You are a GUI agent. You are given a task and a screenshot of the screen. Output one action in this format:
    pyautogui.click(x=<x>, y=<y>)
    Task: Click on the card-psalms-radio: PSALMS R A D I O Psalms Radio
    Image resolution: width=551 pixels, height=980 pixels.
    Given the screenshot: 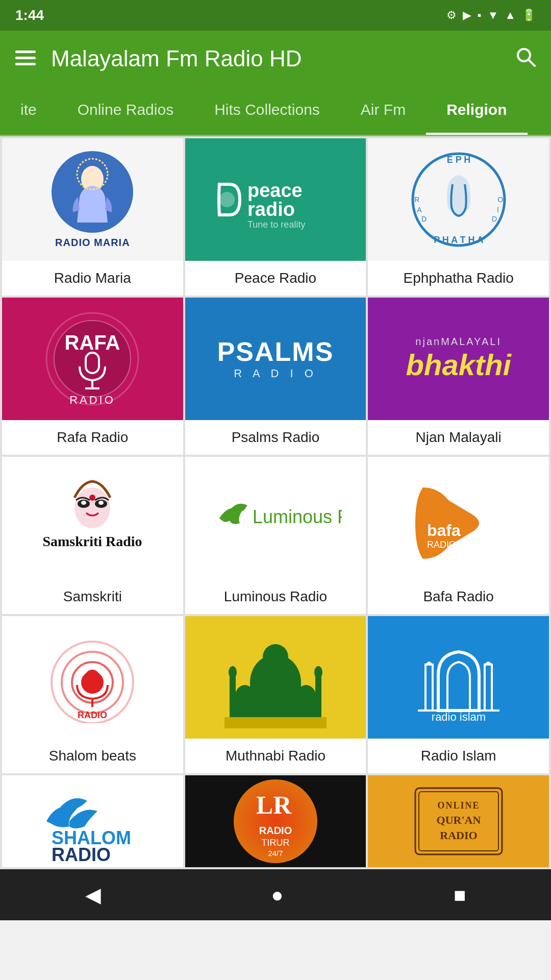 What is the action you would take?
    pyautogui.click(x=276, y=376)
    